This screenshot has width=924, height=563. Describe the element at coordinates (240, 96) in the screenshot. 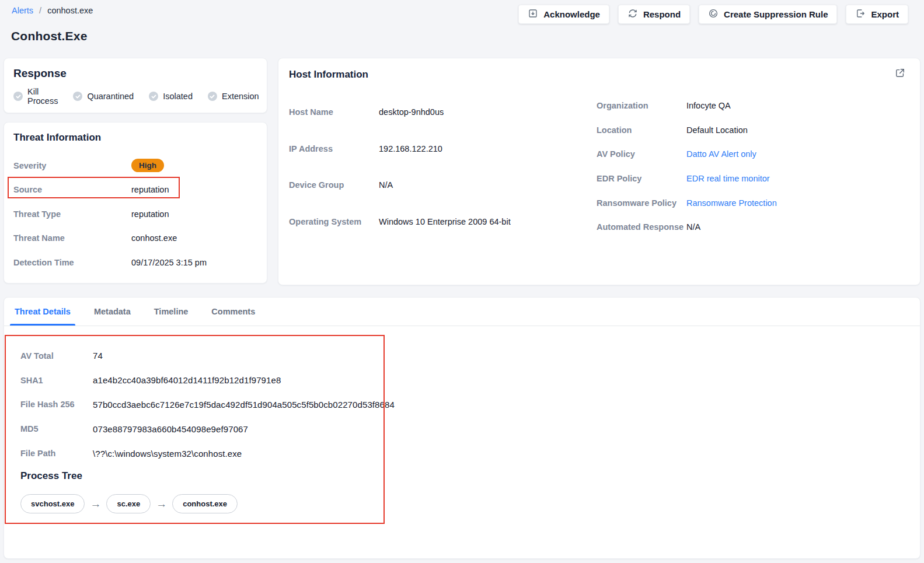

I see `response-action-label: Extension` at that location.